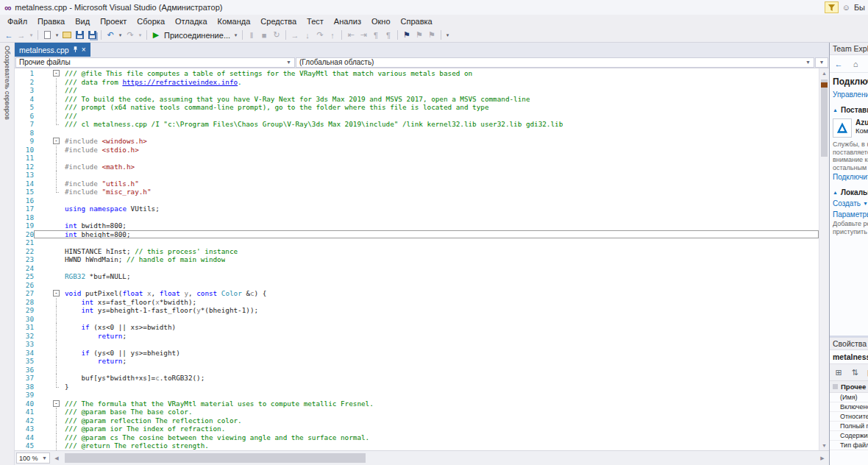 Image resolution: width=868 pixels, height=465 pixels. What do you see at coordinates (855, 372) in the screenshot?
I see `alphabetical-icon: ⇅` at bounding box center [855, 372].